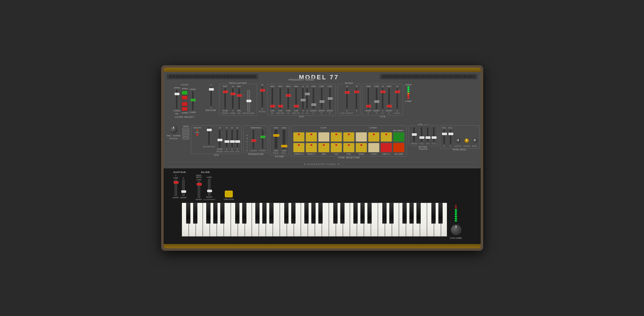  What do you see at coordinates (386, 137) in the screenshot?
I see `tone-btn-s8` at bounding box center [386, 137].